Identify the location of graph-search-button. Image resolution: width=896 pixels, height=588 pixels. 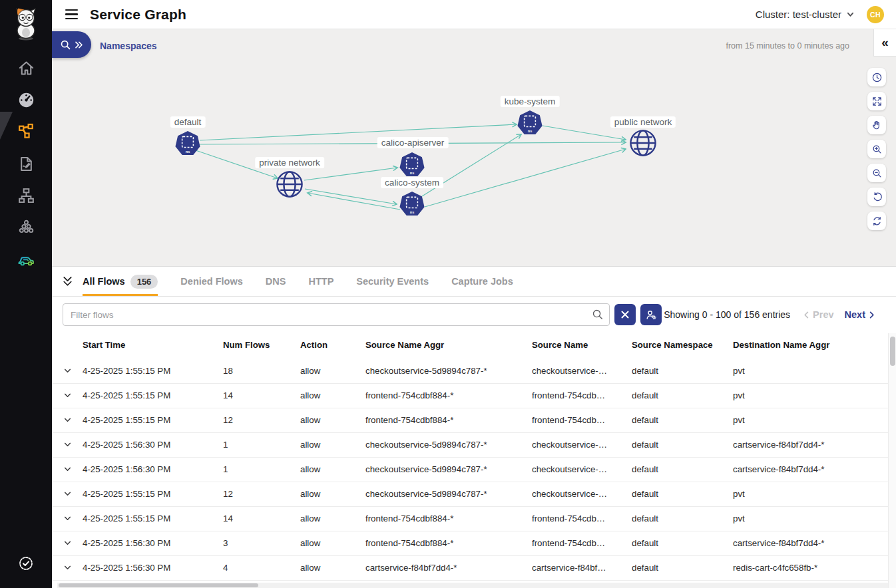
(72, 45).